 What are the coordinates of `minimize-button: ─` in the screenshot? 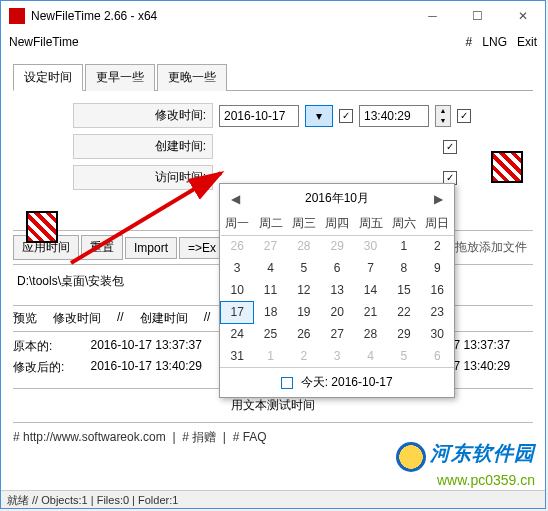 It's located at (432, 16).